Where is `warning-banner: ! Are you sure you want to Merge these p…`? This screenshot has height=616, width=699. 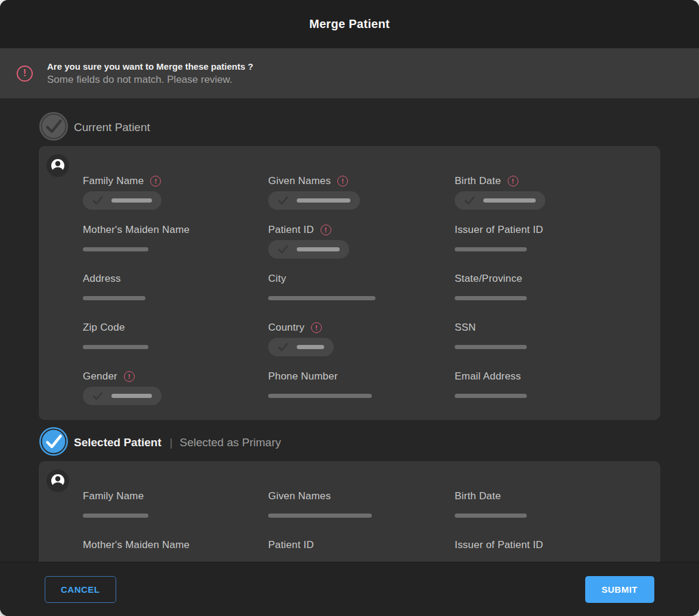 warning-banner: ! Are you sure you want to Merge these p… is located at coordinates (349, 73).